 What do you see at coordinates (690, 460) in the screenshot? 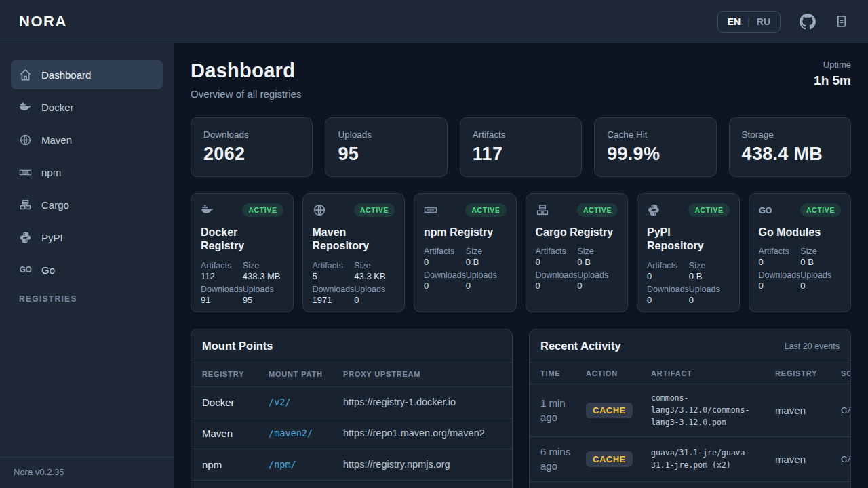
I see `table-row: 6 mins ago CACHE guava/31.1-jre/guava-31…` at bounding box center [690, 460].